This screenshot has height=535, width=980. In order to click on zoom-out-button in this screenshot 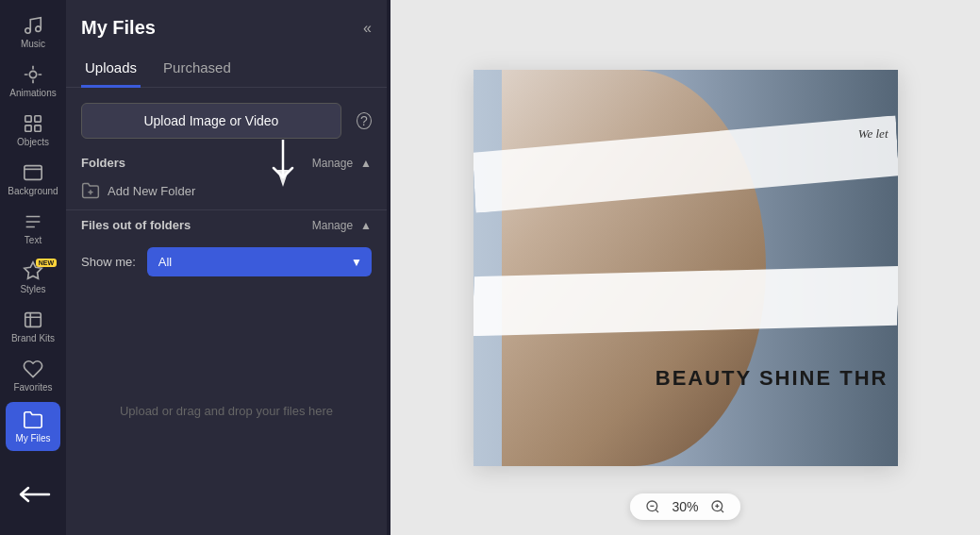, I will do `click(653, 507)`.